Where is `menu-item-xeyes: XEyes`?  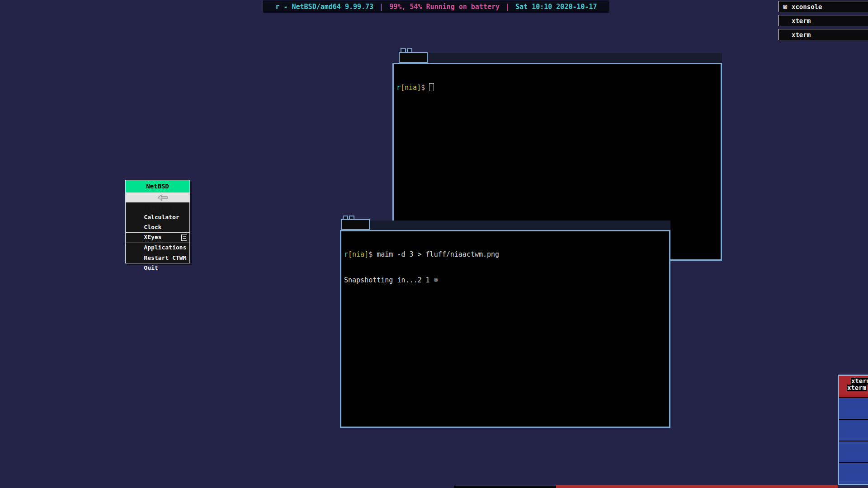 menu-item-xeyes: XEyes is located at coordinates (157, 227).